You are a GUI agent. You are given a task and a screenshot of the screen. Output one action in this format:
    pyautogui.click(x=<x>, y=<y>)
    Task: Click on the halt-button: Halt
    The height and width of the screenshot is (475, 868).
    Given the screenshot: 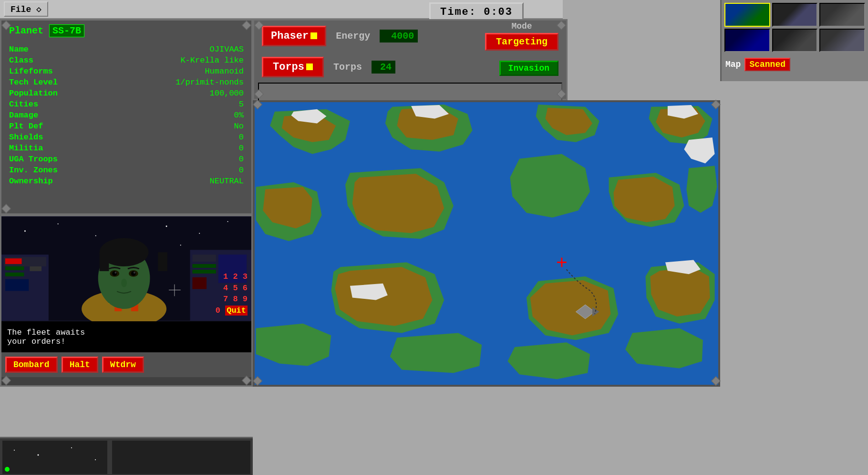 What is the action you would take?
    pyautogui.click(x=80, y=365)
    